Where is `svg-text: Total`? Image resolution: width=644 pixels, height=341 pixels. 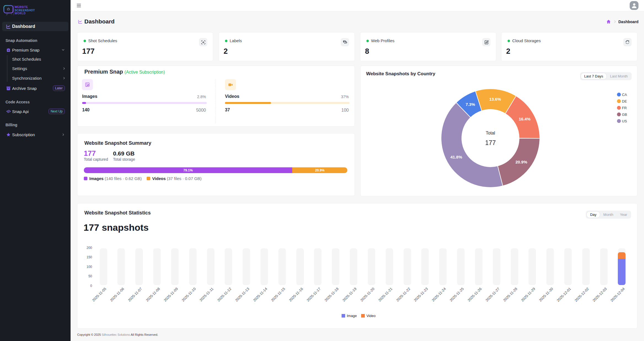
svg-text: Total is located at coordinates (490, 133).